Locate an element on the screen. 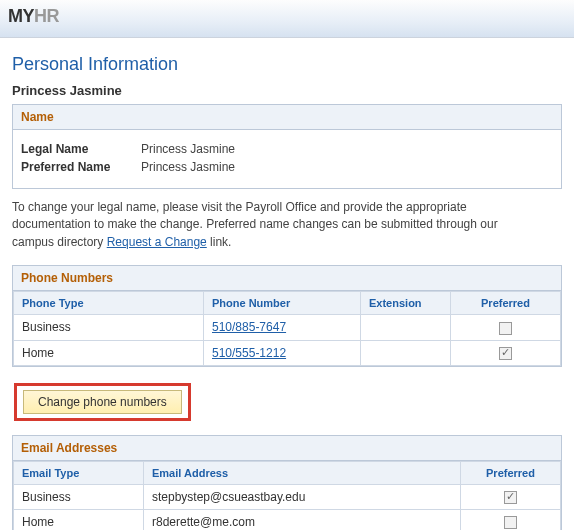 This screenshot has height=530, width=574. legal-name-value: Princess Jasmine is located at coordinates (188, 149).